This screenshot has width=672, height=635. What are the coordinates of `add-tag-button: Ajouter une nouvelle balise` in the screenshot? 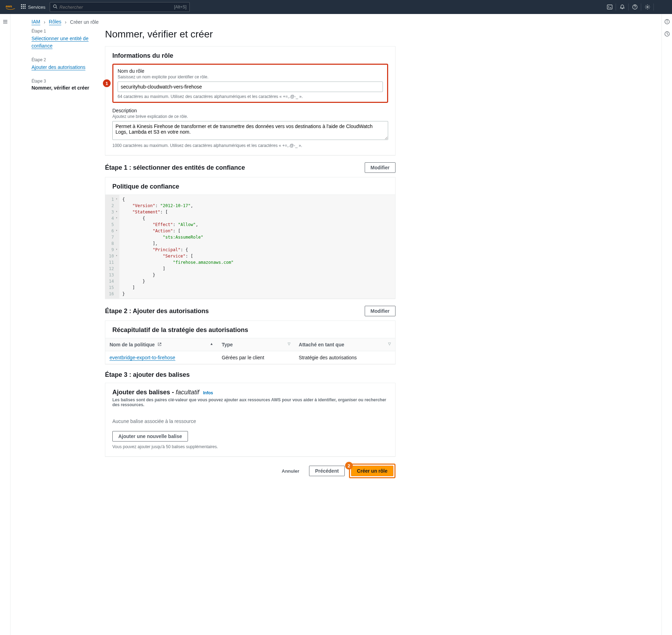 It's located at (150, 436).